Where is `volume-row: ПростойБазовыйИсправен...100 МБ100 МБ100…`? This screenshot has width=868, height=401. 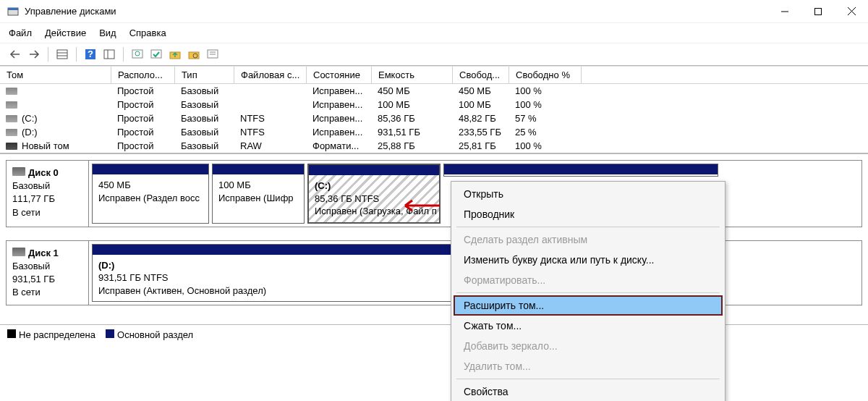
volume-row: ПростойБазовыйИсправен...100 МБ100 МБ100… is located at coordinates (434, 104).